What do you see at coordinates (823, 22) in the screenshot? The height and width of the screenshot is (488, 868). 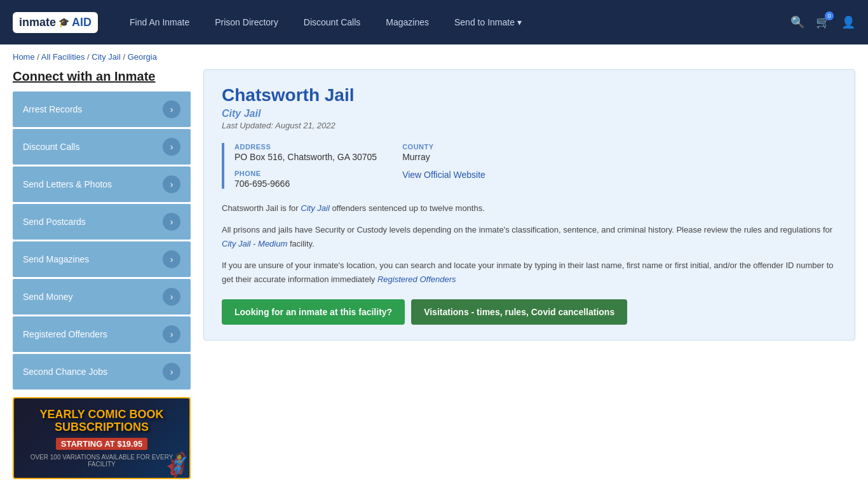 I see `header-icons: 🔍 🛒 0 👤` at bounding box center [823, 22].